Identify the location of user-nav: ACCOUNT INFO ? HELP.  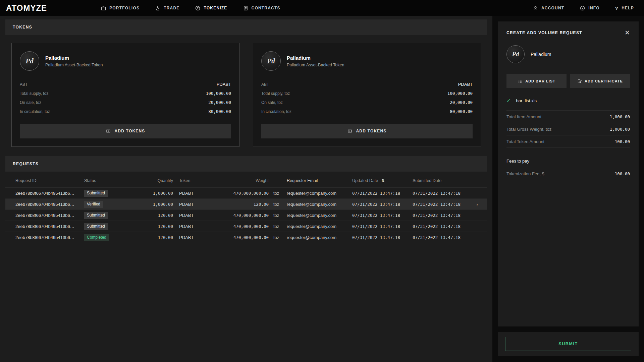
(583, 8).